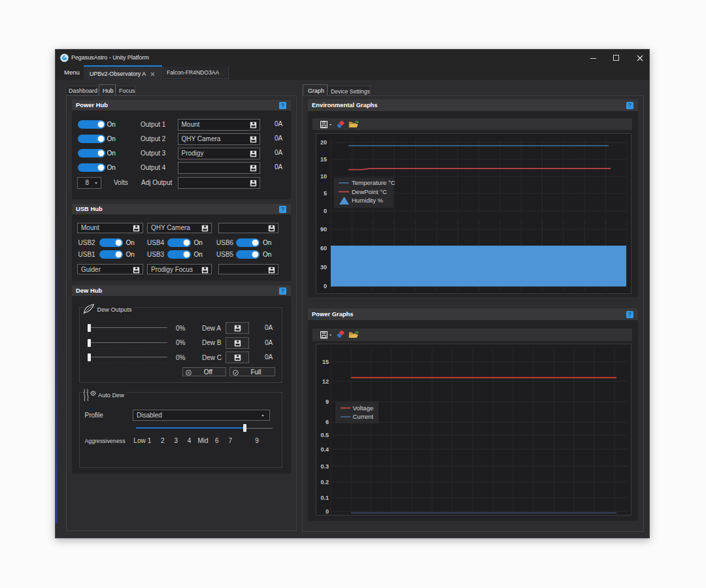 The height and width of the screenshot is (588, 706). What do you see at coordinates (326, 193) in the screenshot?
I see `svg-text: 5` at bounding box center [326, 193].